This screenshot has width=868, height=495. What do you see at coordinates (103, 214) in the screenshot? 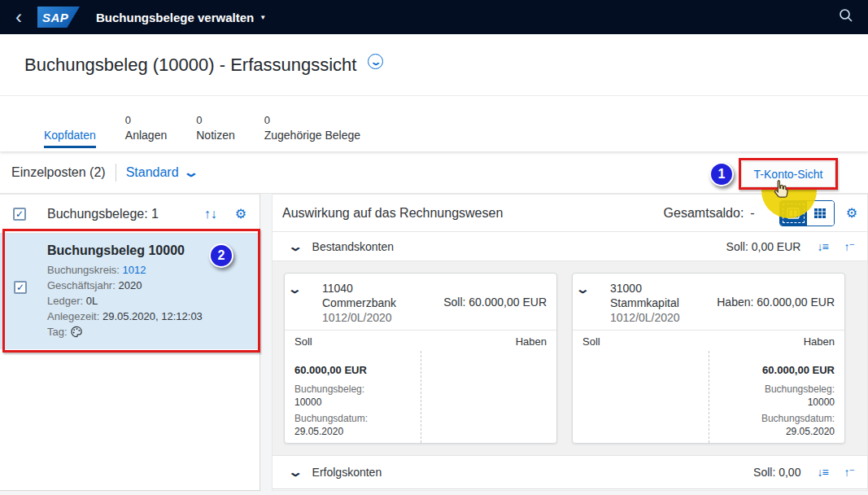
I see `list-title: Buchungsbelege: 1` at bounding box center [103, 214].